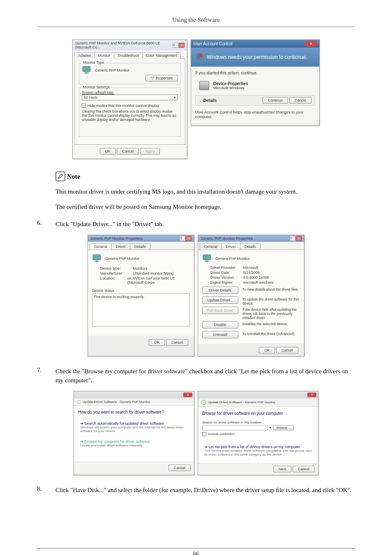 The image size is (392, 555). Describe the element at coordinates (220, 325) in the screenshot. I see `disable-button: Disable` at that location.